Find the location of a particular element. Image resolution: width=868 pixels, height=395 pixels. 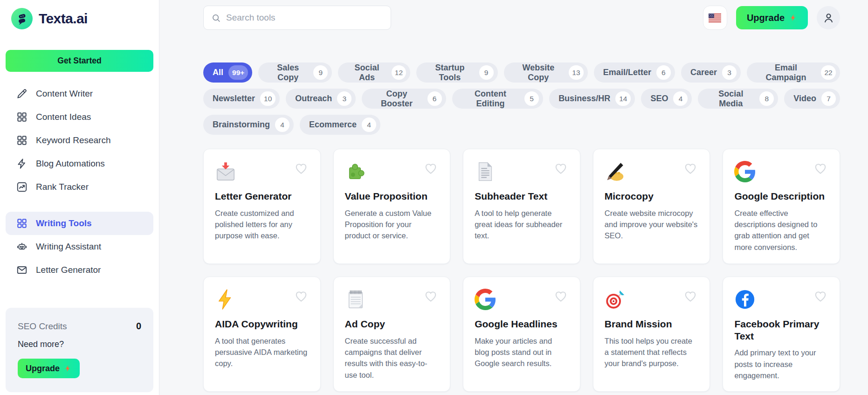

filter-count-badge: 7 is located at coordinates (829, 99).